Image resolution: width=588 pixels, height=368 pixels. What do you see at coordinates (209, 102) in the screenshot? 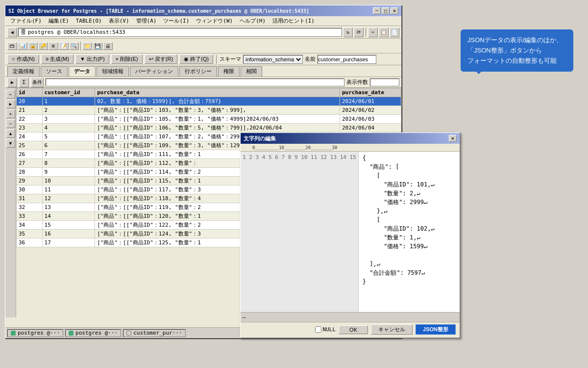
I see `table-row: 20102, 数量：1, 価格：1599}], 合計金額：7597}2024/0…` at bounding box center [209, 102].